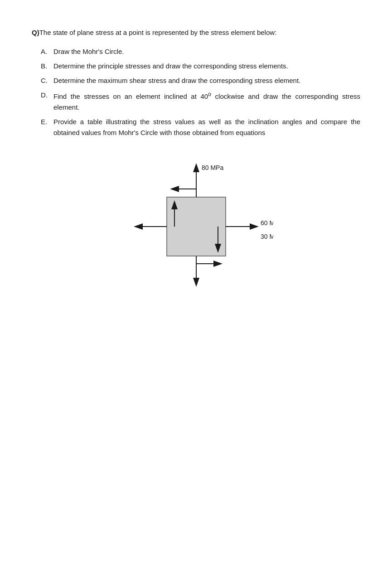 The height and width of the screenshot is (580, 392). Describe the element at coordinates (196, 33) in the screenshot. I see `question-main: Q)The state of plane stress at a point i…` at that location.